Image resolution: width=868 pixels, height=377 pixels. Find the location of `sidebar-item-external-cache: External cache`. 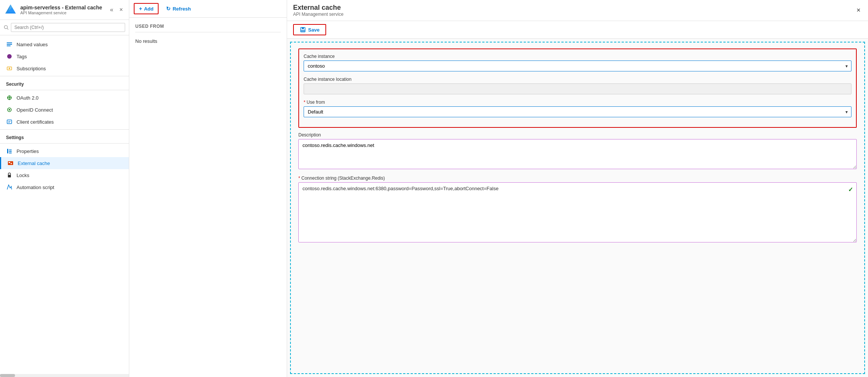

sidebar-item-external-cache: External cache is located at coordinates (65, 163).